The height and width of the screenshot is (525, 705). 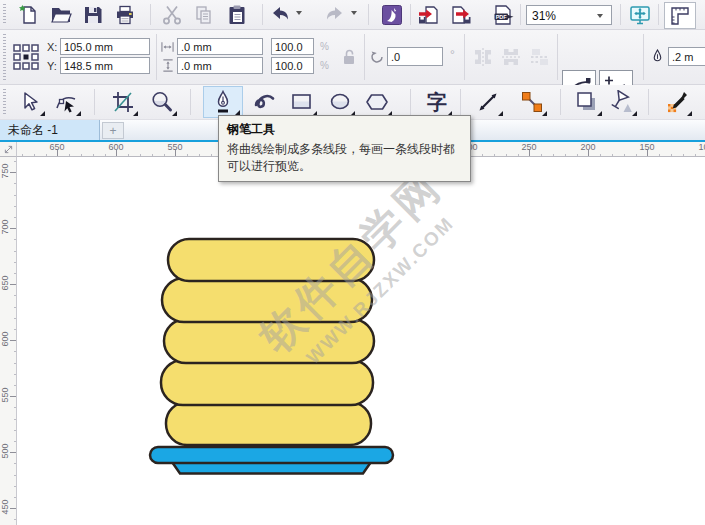 I want to click on v-ruler-label: 500, so click(x=5, y=451).